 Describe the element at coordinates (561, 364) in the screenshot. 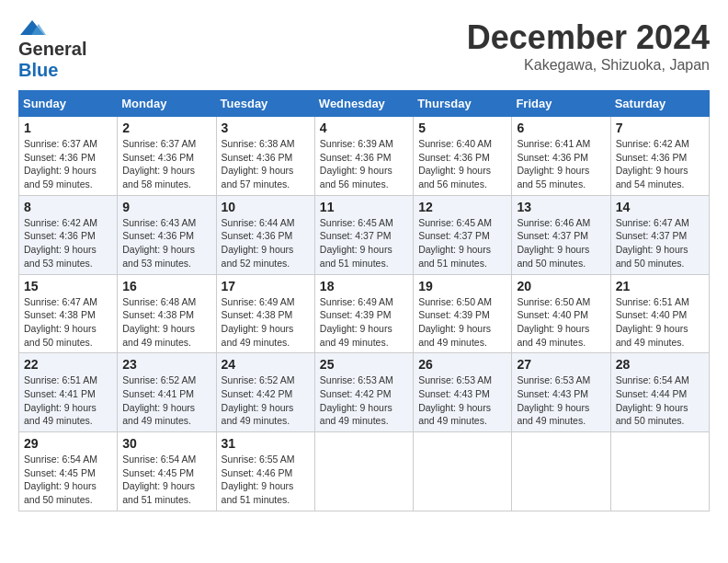

I see `day-number: 27` at that location.